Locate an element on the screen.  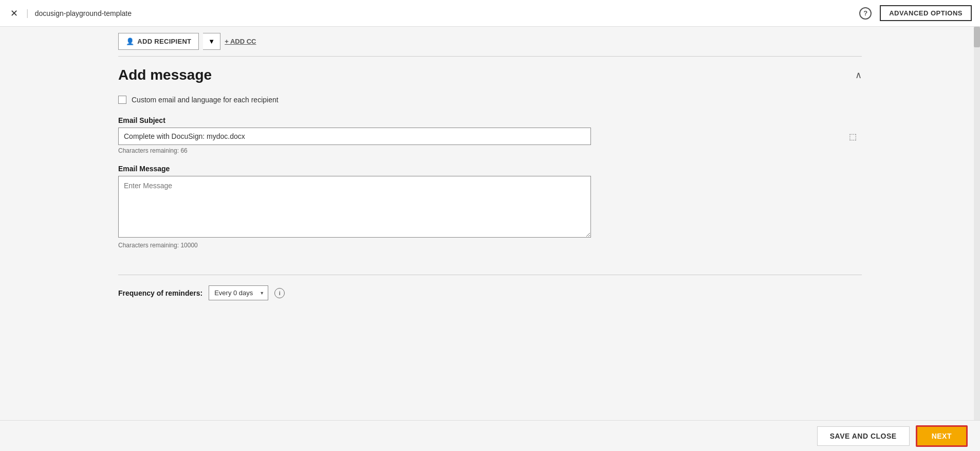
section-title: Add message is located at coordinates (165, 75).